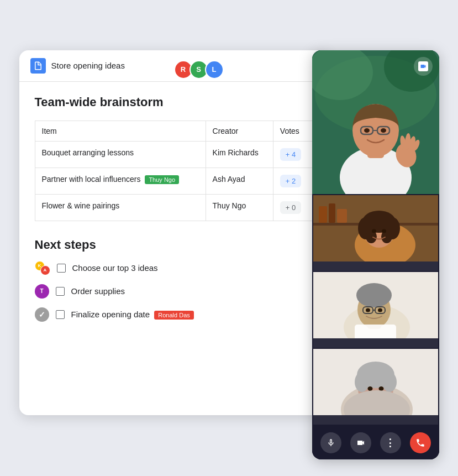  I want to click on mic-icon, so click(331, 443).